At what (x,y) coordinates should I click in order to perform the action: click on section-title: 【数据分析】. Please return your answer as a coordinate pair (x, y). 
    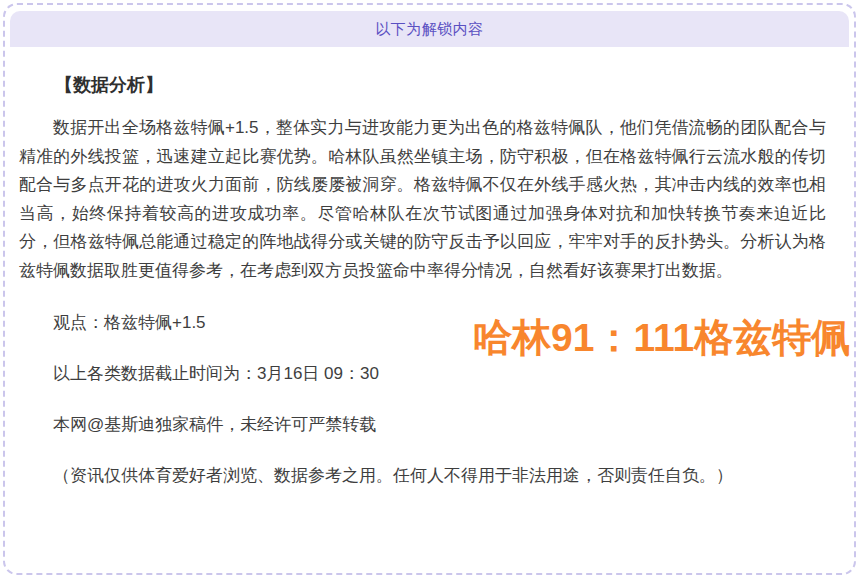
    Looking at the image, I should click on (422, 86).